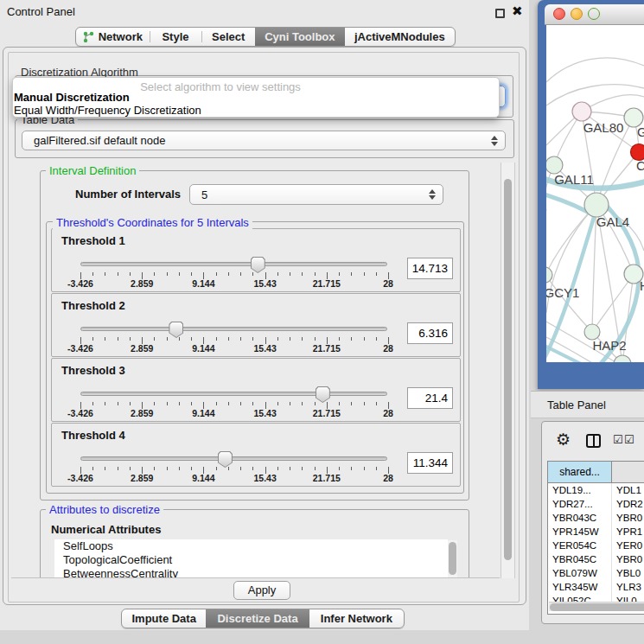 This screenshot has width=644, height=644. Describe the element at coordinates (430, 463) in the screenshot. I see `threshold-4-value-field: 11.344` at that location.